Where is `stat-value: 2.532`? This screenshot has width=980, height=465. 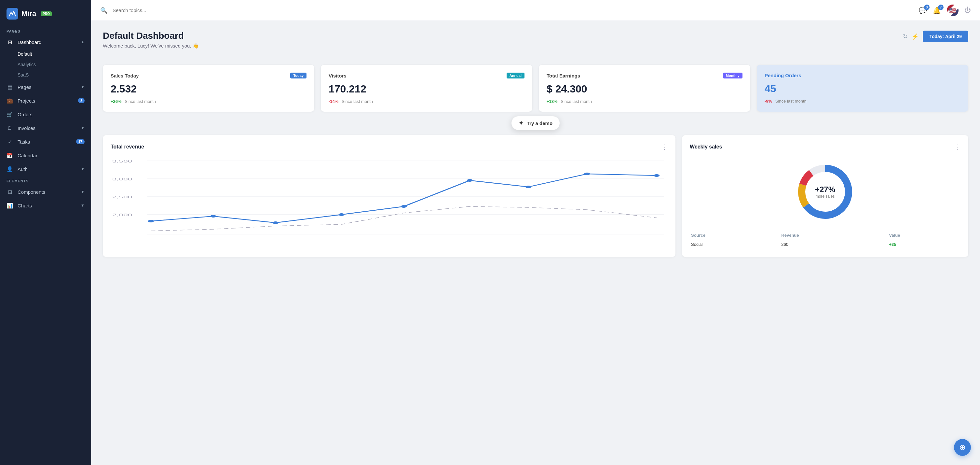 stat-value: 2.532 is located at coordinates (208, 89).